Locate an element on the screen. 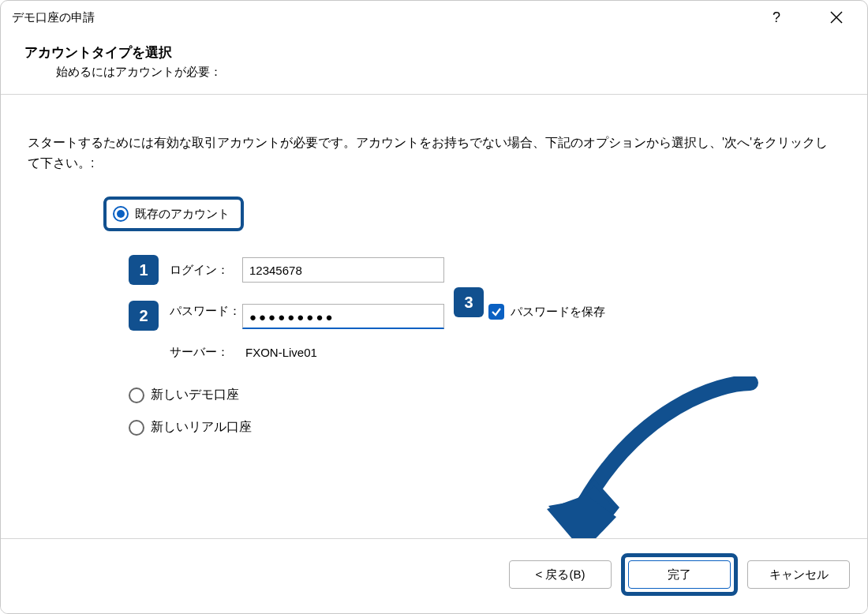 The height and width of the screenshot is (614, 868). password-label: パスワード： is located at coordinates (206, 311).